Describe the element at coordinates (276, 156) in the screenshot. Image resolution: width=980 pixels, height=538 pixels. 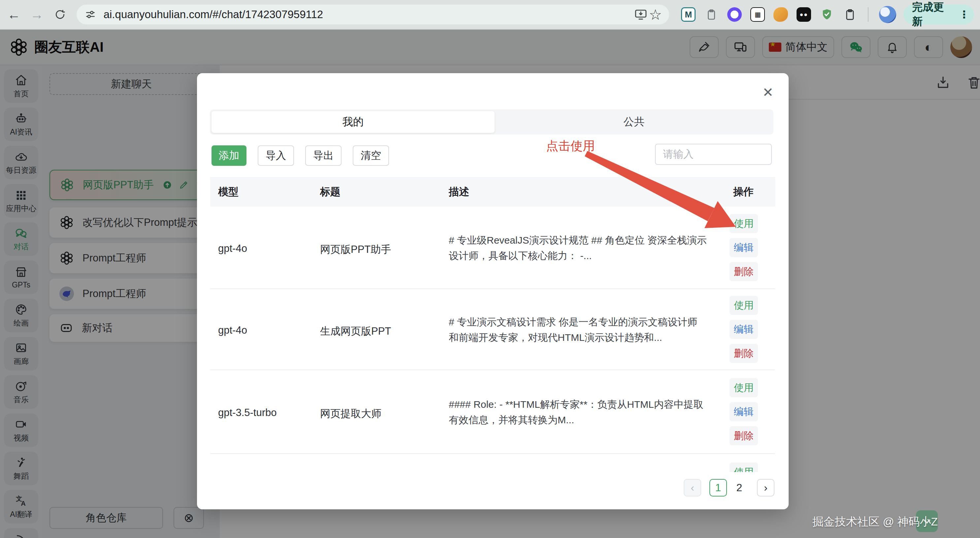
I see `import-button: 导入` at that location.